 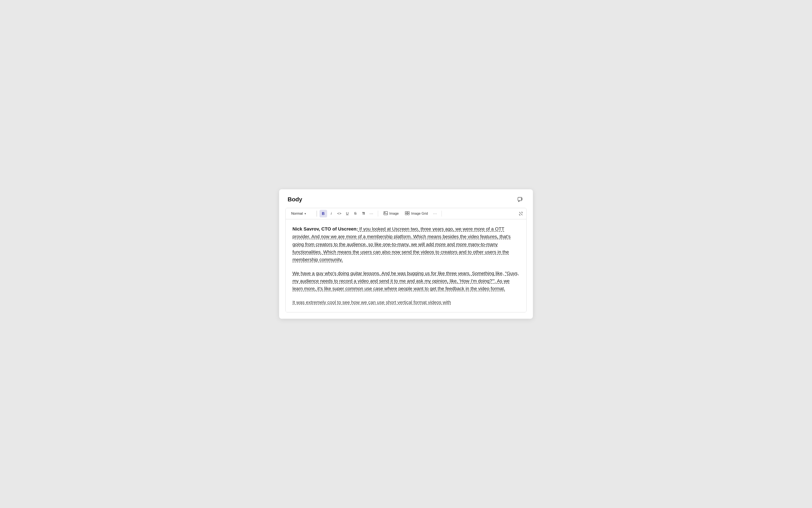 What do you see at coordinates (410, 214) in the screenshot?
I see `media-section: Image Image Grid ···` at bounding box center [410, 214].